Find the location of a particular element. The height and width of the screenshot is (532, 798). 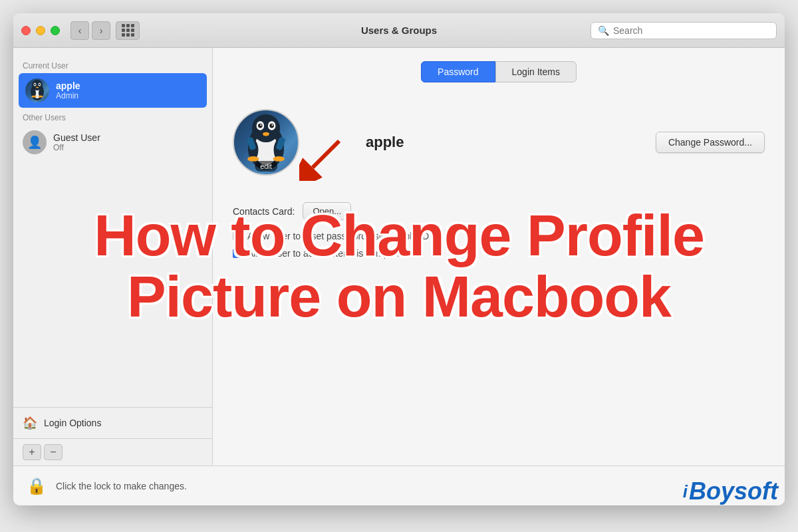

house-icon: 🏠 is located at coordinates (30, 423).